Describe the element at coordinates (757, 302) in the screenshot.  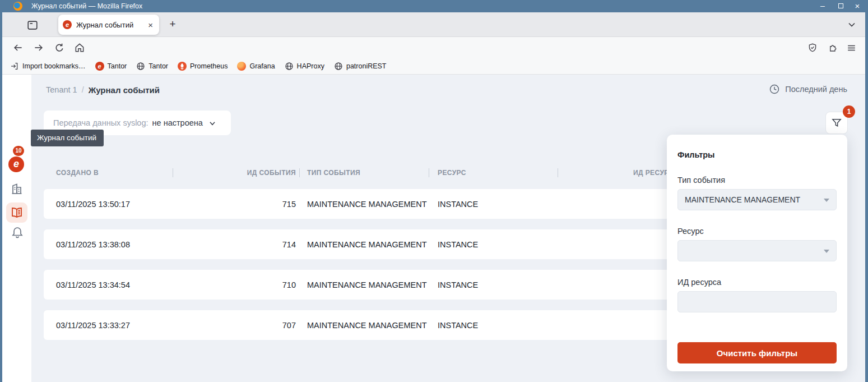
I see `resource-id-input` at that location.